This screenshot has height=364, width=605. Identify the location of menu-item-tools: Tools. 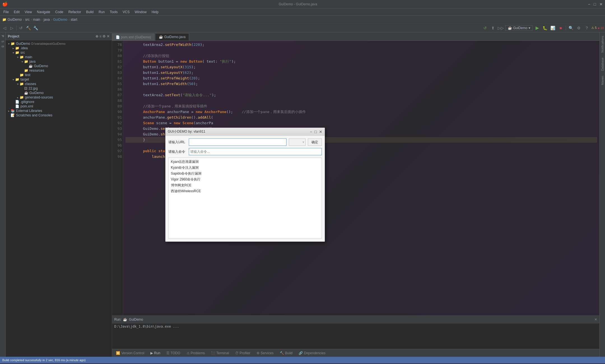
(114, 12).